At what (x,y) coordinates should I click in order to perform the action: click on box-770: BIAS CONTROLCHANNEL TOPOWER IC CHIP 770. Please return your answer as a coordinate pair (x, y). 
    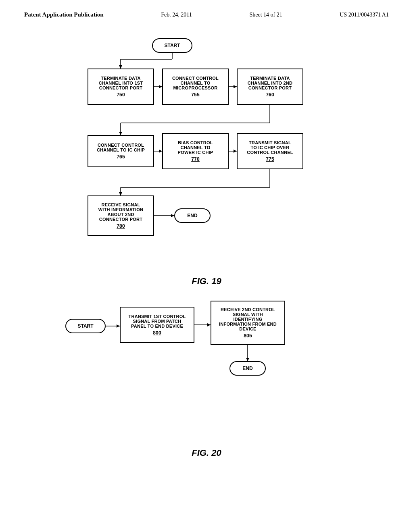
    Looking at the image, I should click on (195, 151).